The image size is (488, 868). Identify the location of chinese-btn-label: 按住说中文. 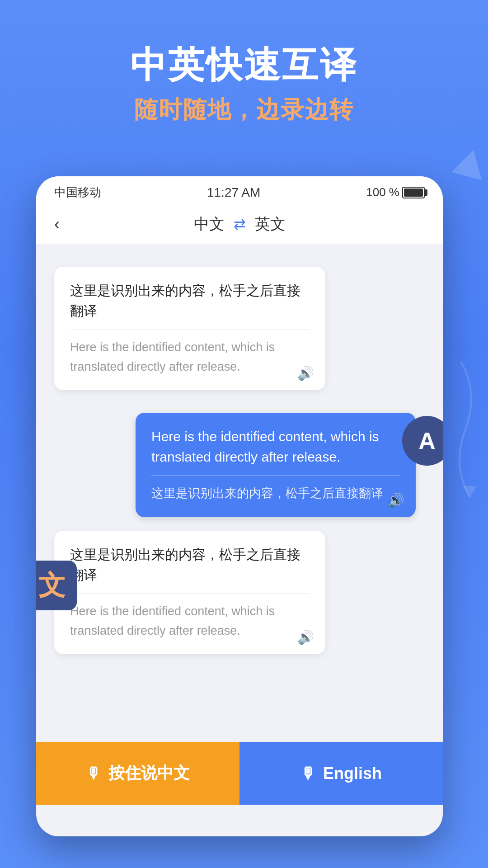
(149, 773).